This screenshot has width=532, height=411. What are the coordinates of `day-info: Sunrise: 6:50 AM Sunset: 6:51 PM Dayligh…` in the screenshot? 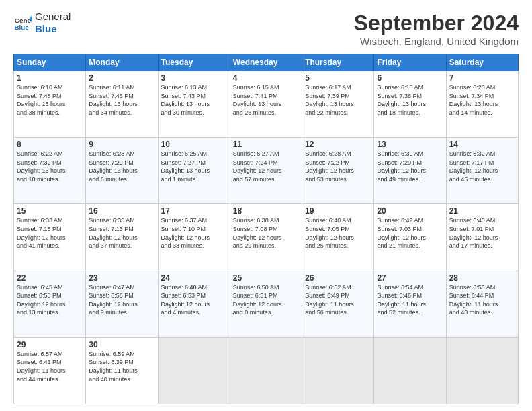 It's located at (266, 300).